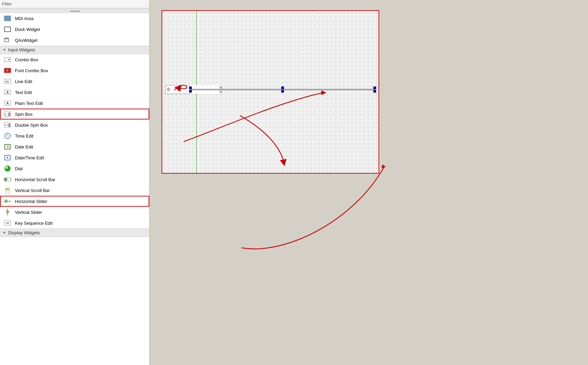 The height and width of the screenshot is (365, 588). Describe the element at coordinates (75, 201) in the screenshot. I see `list-item-horizontal-slider: Horizontal Slider` at that location.